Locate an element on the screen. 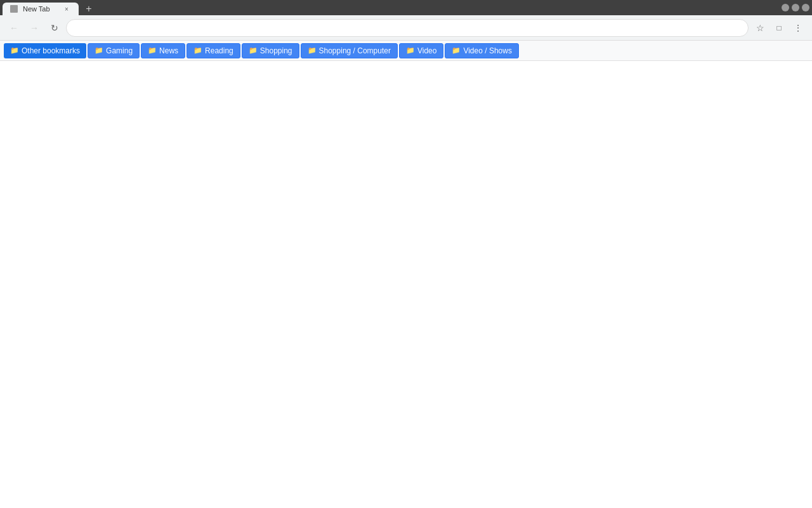  bookmark-video-shows: 📁 Video / Shows is located at coordinates (482, 51).